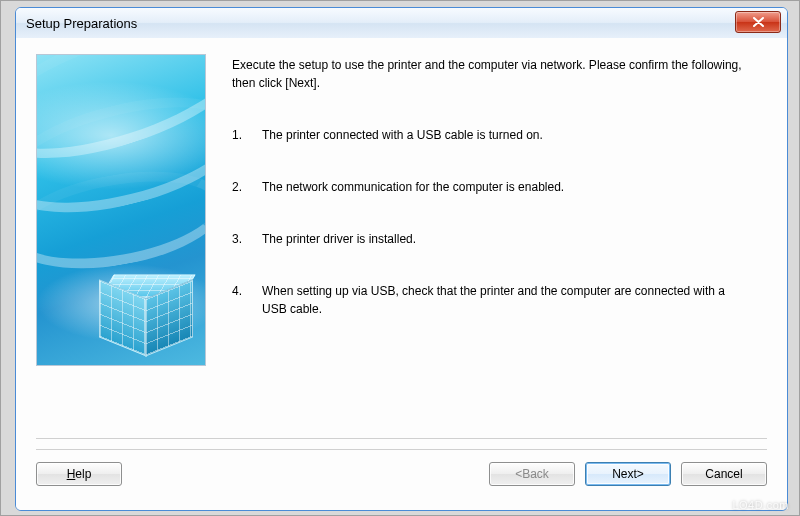 Image resolution: width=800 pixels, height=516 pixels. What do you see at coordinates (121, 210) in the screenshot?
I see `wizard-illustration` at bounding box center [121, 210].